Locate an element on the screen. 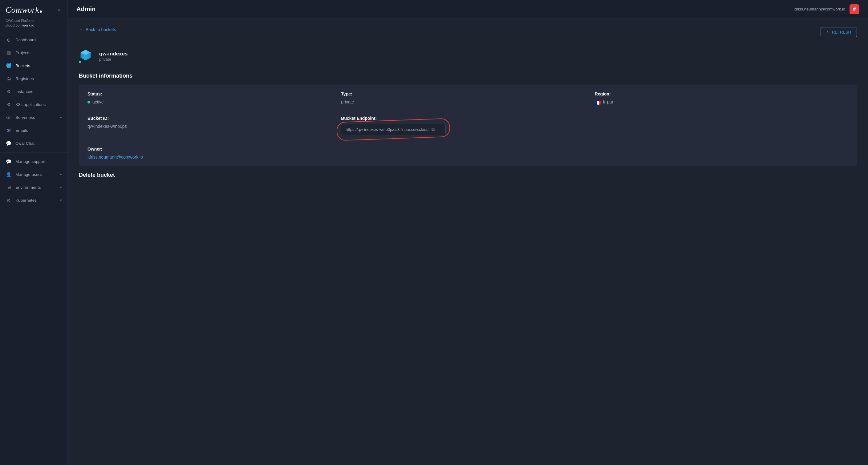  bucket-header: qw-indexes private is located at coordinates (468, 56).